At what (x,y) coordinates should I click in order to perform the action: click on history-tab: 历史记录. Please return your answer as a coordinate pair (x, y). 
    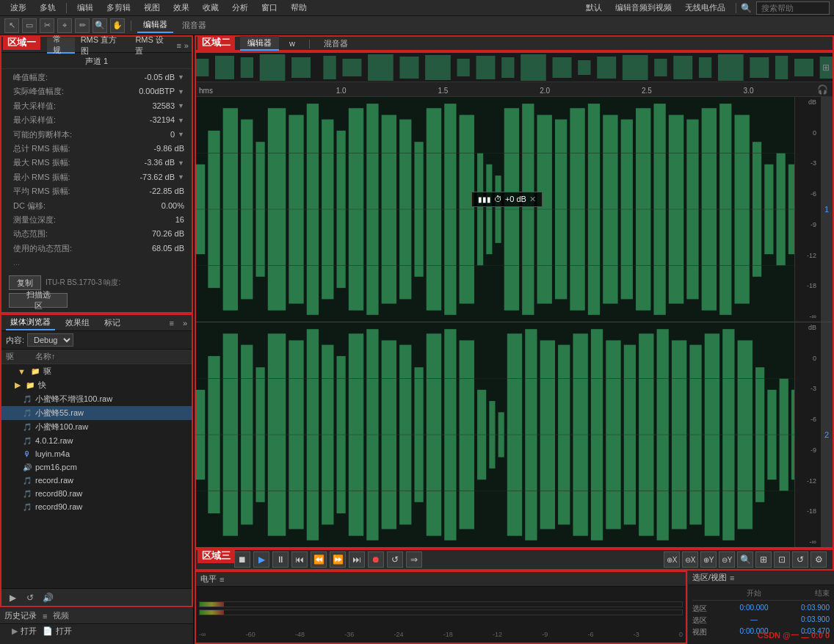
    Looking at the image, I should click on (21, 615).